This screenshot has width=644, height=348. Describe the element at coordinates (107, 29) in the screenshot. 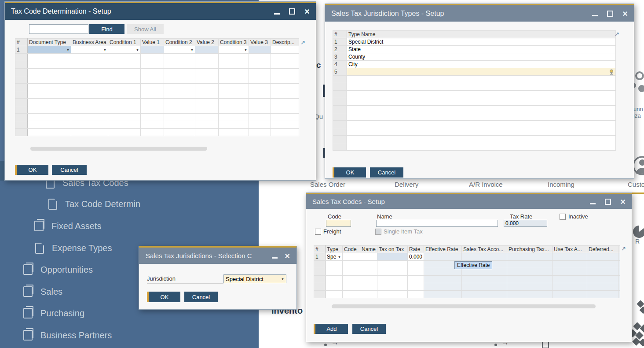

I see `find-button: Find` at that location.